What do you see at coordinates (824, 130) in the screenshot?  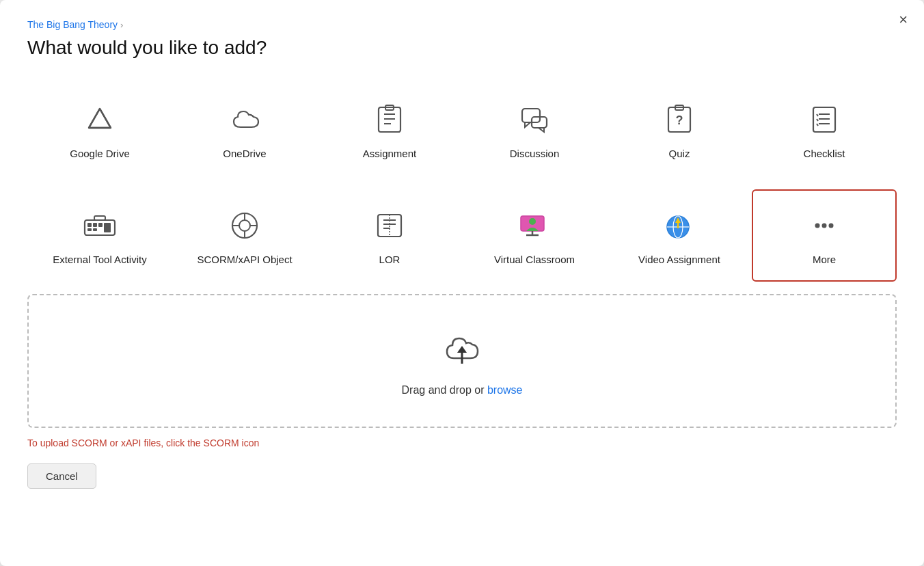 I see `item-checklist: Checklist` at bounding box center [824, 130].